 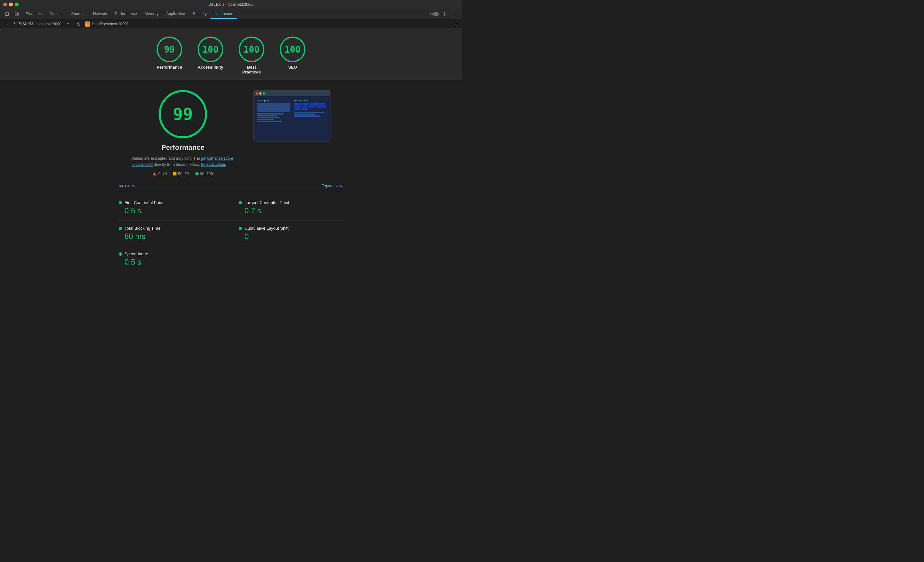 What do you see at coordinates (181, 174) in the screenshot?
I see `legend-average: 50–89` at bounding box center [181, 174].